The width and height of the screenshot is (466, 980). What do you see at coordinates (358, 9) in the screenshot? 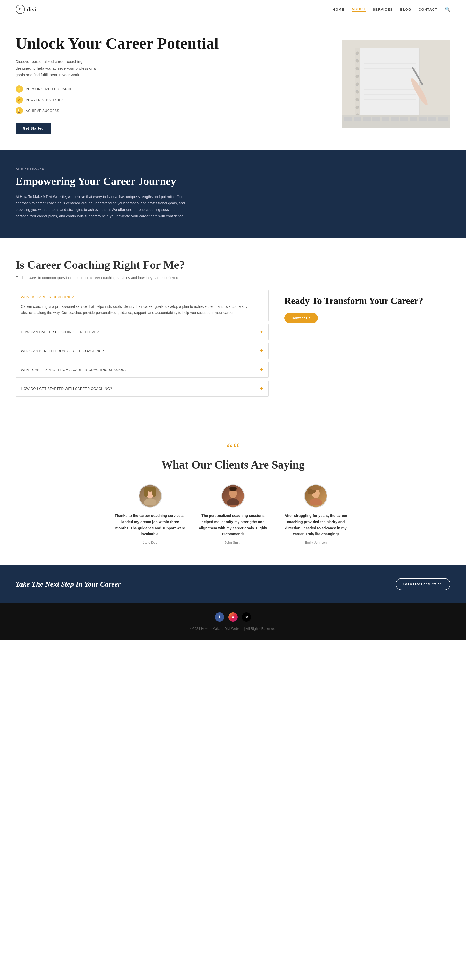
I see `nav-about: ABOUT` at bounding box center [358, 9].